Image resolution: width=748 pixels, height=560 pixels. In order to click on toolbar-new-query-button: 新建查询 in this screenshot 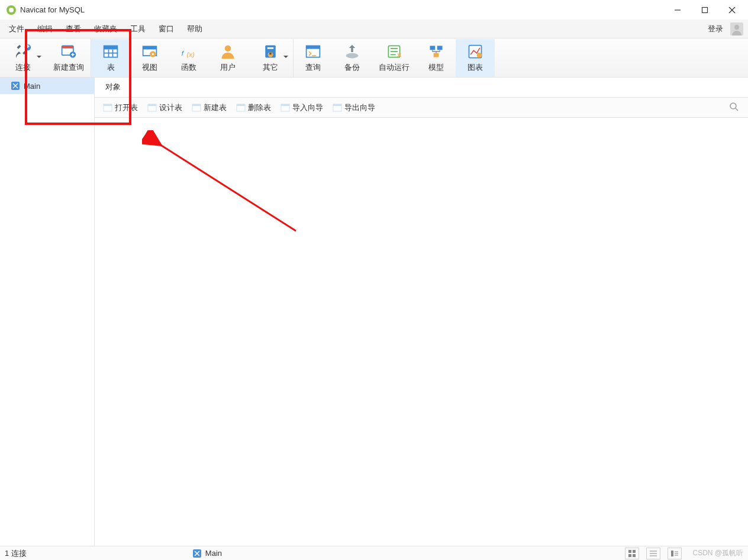, I will do `click(69, 58)`.